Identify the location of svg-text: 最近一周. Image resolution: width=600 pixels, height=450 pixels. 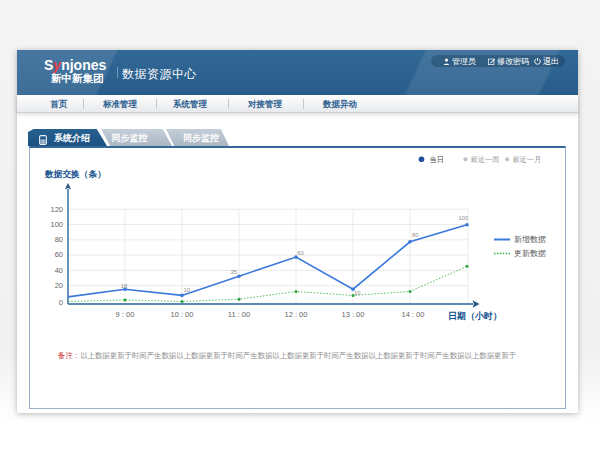
(486, 160).